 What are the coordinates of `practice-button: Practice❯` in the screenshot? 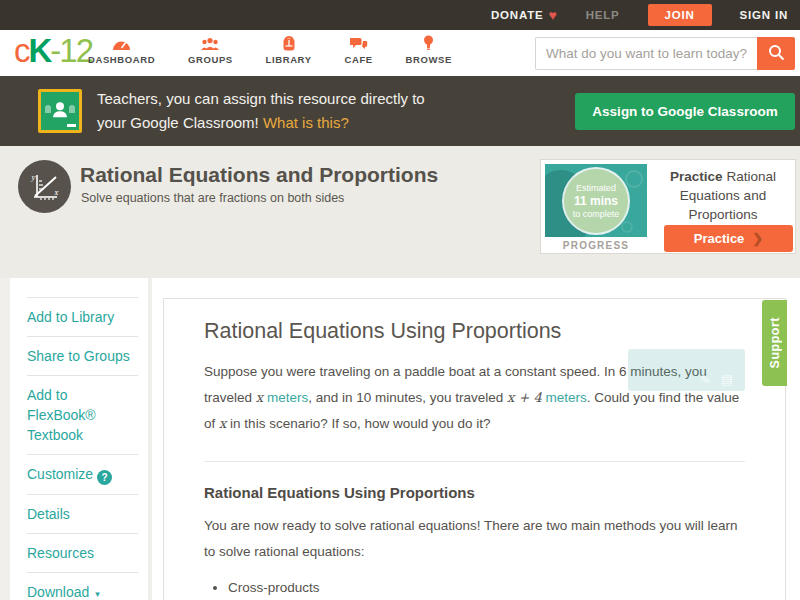 It's located at (728, 238).